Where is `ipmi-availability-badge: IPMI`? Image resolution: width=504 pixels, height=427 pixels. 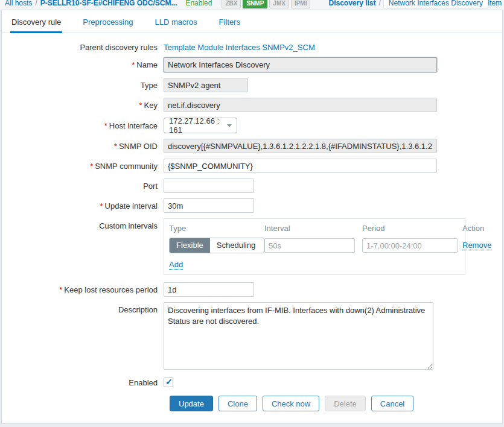 ipmi-availability-badge: IPMI is located at coordinates (301, 4).